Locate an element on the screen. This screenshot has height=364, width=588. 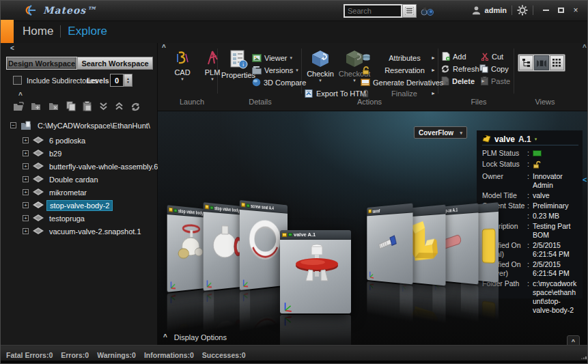
delete-button: Delete ► is located at coordinates (463, 81).